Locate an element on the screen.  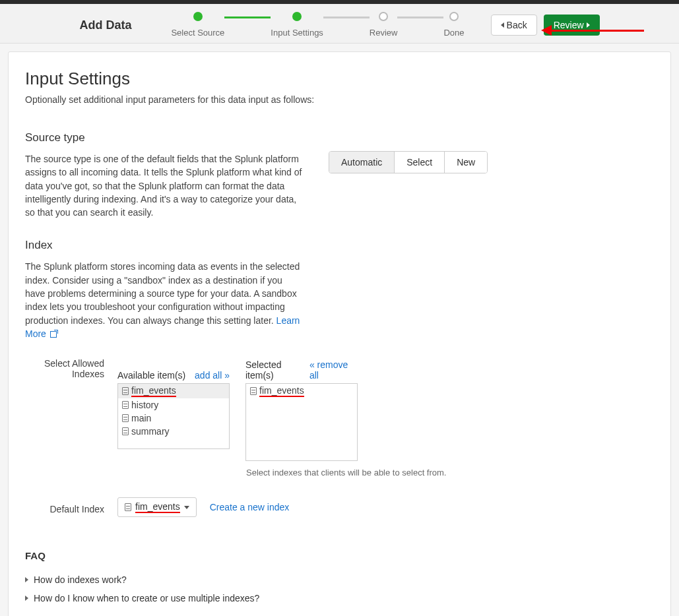
page-description: Optionally set additional input paramete… is located at coordinates (339, 100).